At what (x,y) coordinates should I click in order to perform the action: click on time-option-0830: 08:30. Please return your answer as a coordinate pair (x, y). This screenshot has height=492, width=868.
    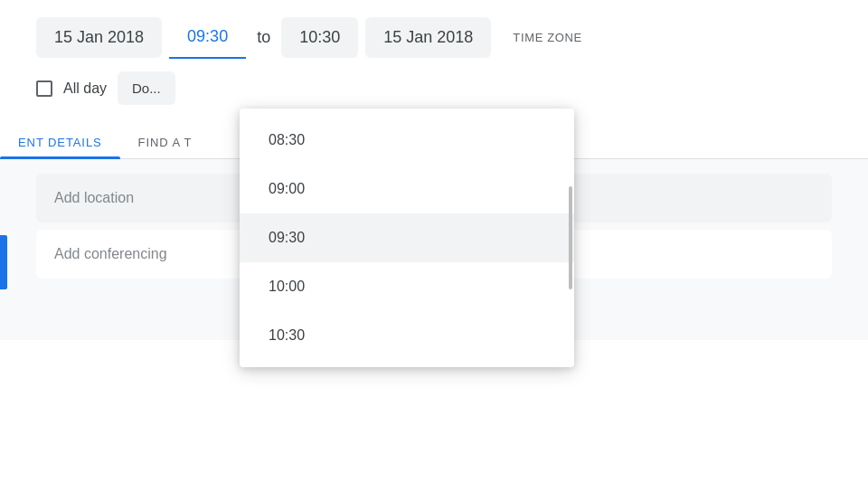
    Looking at the image, I should click on (407, 140).